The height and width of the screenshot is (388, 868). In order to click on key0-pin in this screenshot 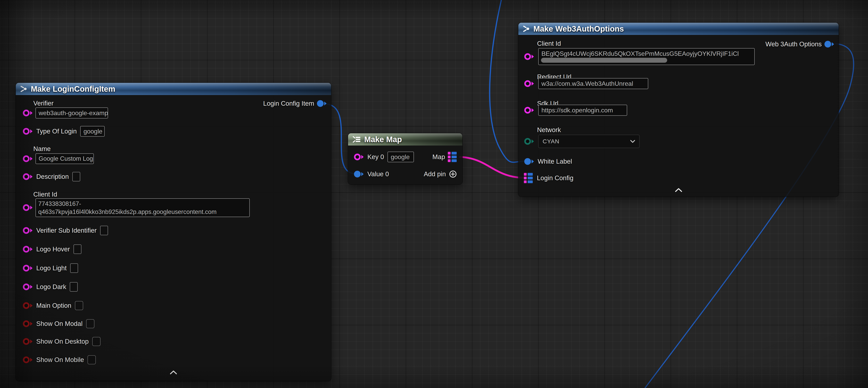, I will do `click(359, 157)`.